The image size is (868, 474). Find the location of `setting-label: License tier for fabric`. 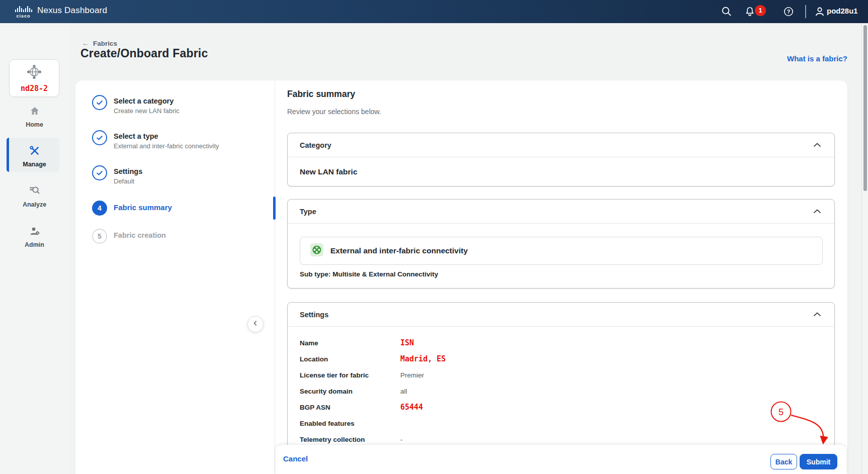

setting-label: License tier for fabric is located at coordinates (350, 375).